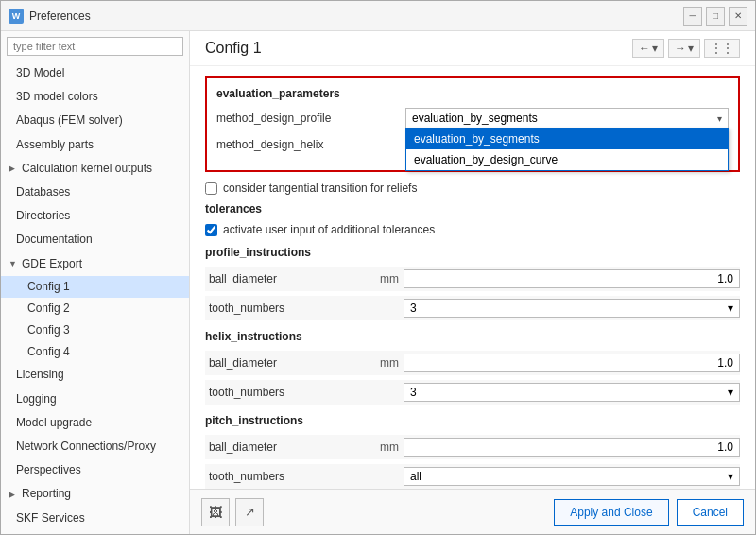 The height and width of the screenshot is (535, 756). I want to click on export-button: ↗, so click(249, 512).